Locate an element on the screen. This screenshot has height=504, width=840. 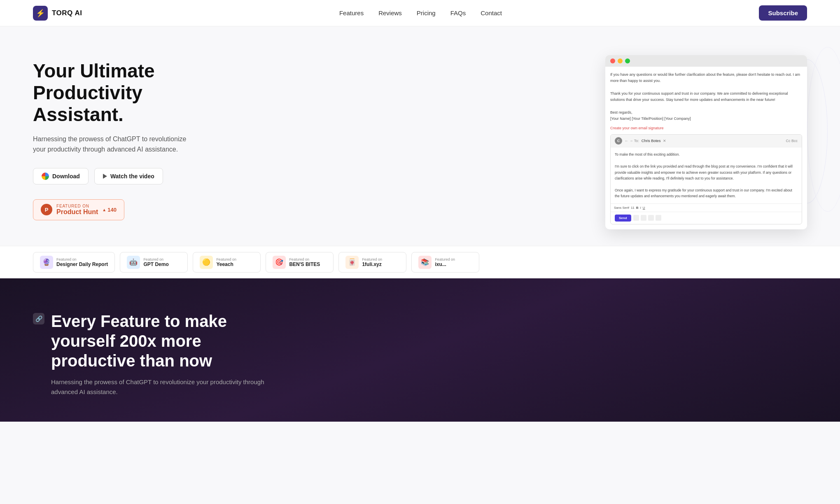
italic-btn: I is located at coordinates (641, 208).